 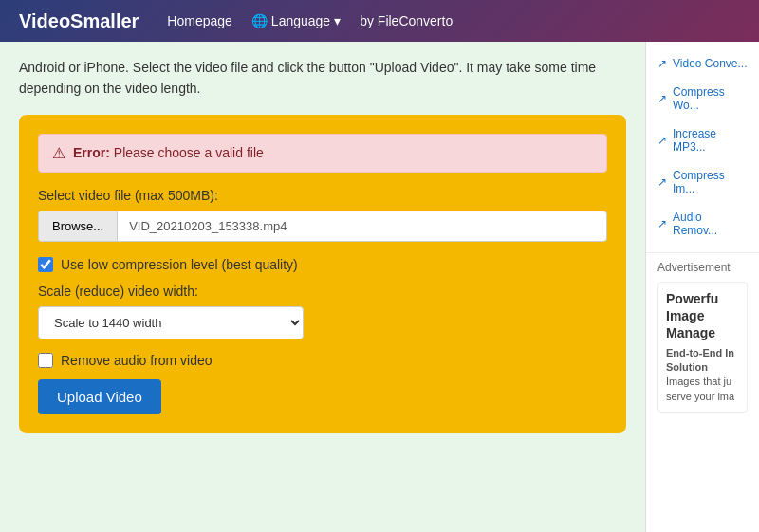 I want to click on warning-icon: ⚠, so click(x=59, y=154).